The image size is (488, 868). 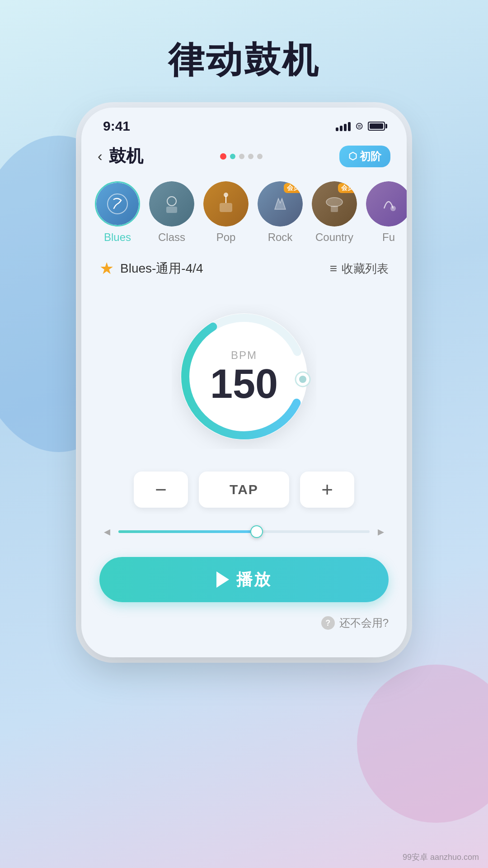 I want to click on play-icon, so click(x=223, y=580).